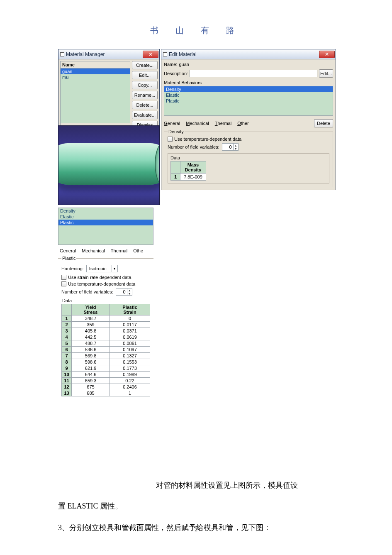 This screenshot has height=555, width=392. I want to click on plastic-strain-cell: 0.1327, so click(130, 356).